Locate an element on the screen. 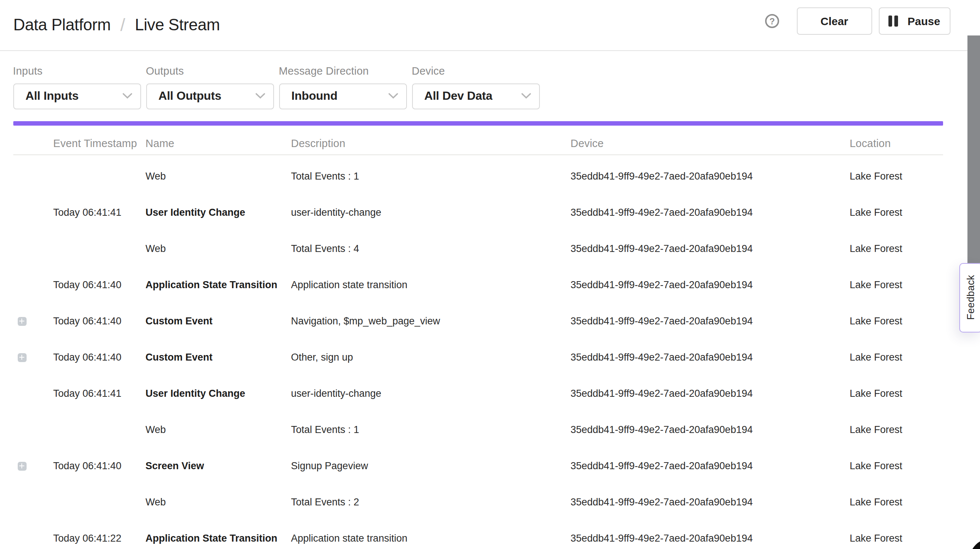 The width and height of the screenshot is (980, 549). event-row: Web Total Events : 4 35eddb41-9ff9-49e2-… is located at coordinates (478, 249).